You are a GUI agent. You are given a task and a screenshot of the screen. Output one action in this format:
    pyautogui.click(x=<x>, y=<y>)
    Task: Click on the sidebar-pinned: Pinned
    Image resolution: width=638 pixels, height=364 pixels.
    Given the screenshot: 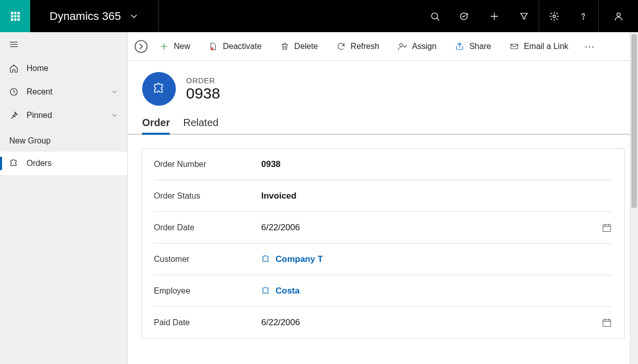 What is the action you would take?
    pyautogui.click(x=63, y=115)
    